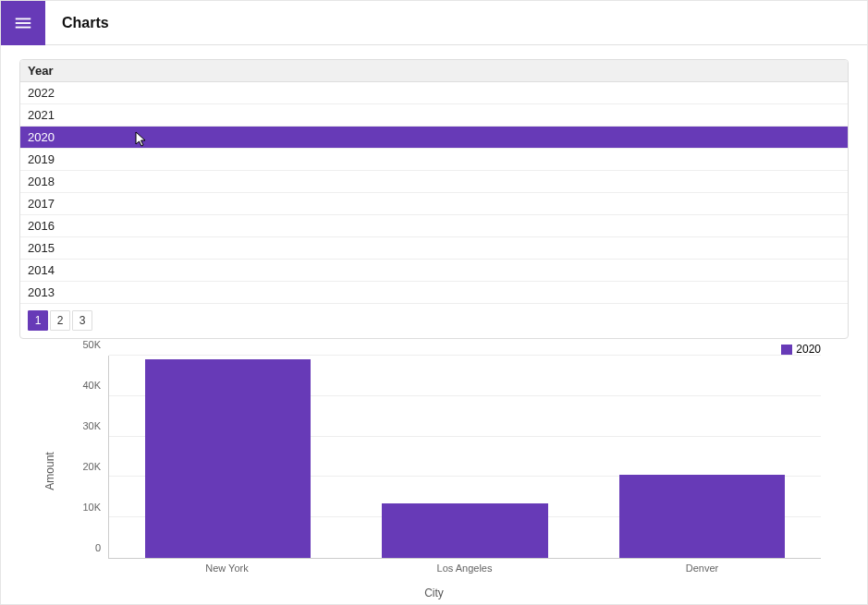  What do you see at coordinates (434, 71) in the screenshot?
I see `grid-header-year: Year` at bounding box center [434, 71].